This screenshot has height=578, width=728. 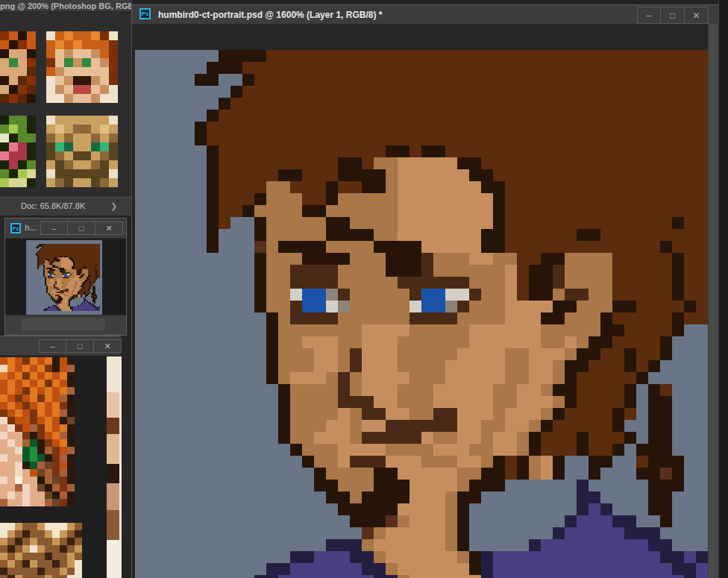 What do you see at coordinates (41, 432) in the screenshot?
I see `crono-zoom-canvas` at bounding box center [41, 432].